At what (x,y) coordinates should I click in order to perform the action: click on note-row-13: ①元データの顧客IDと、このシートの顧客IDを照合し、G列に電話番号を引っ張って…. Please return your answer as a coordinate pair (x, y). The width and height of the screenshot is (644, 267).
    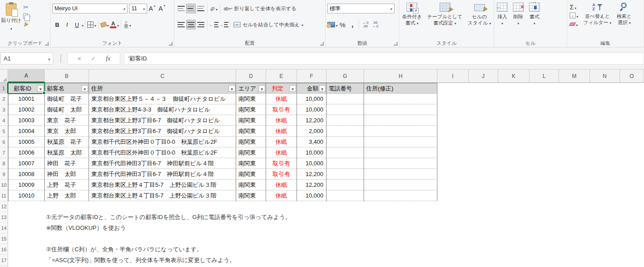
    Looking at the image, I should click on (169, 217).